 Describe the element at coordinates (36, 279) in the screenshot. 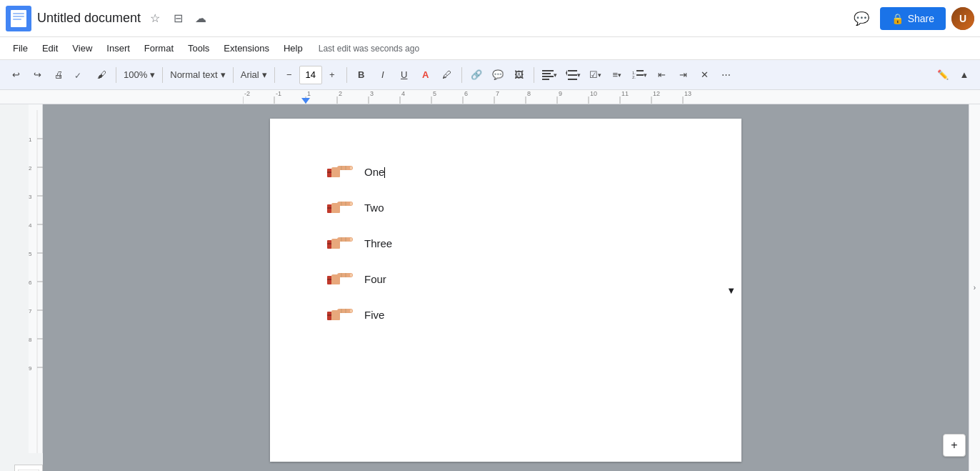

I see `vertical-ruler: 1 2 3 4 5 6 7 8 9` at that location.